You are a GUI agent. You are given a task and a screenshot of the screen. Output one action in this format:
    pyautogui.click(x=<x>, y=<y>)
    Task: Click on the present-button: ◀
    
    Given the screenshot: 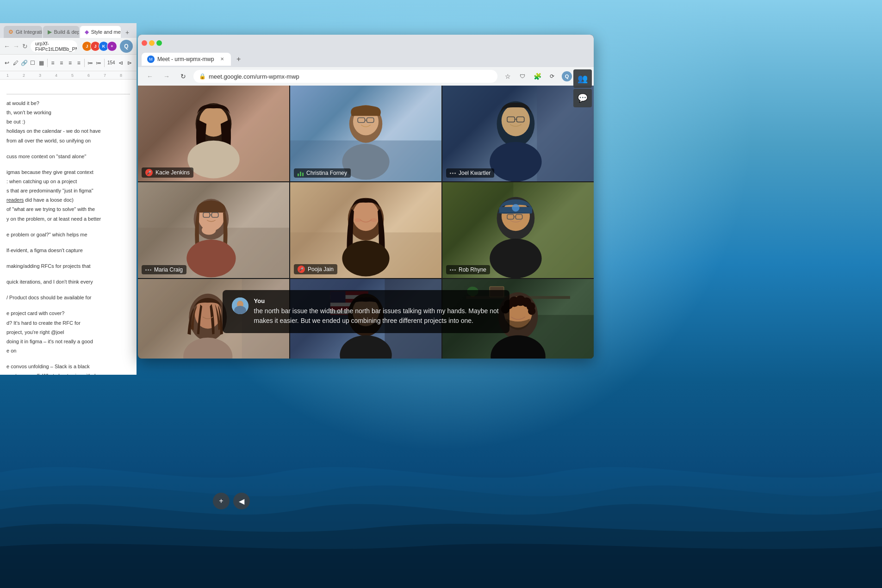 What is the action you would take?
    pyautogui.click(x=242, y=501)
    